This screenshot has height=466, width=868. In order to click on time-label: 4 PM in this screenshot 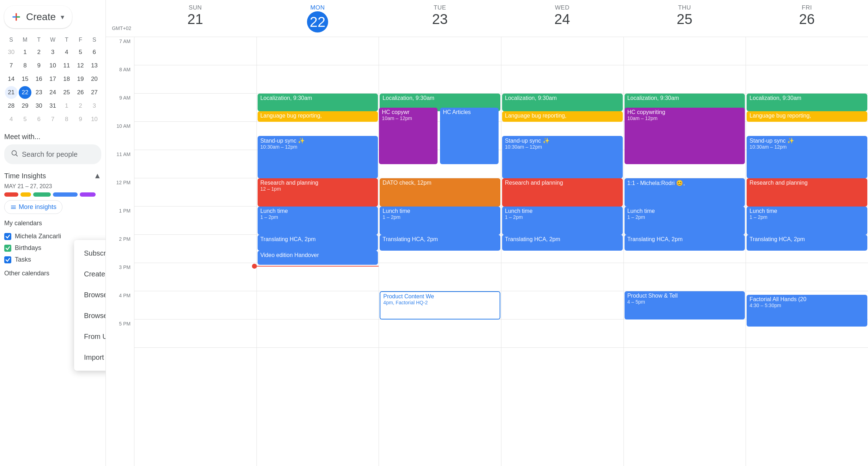, I will do `click(120, 305)`.